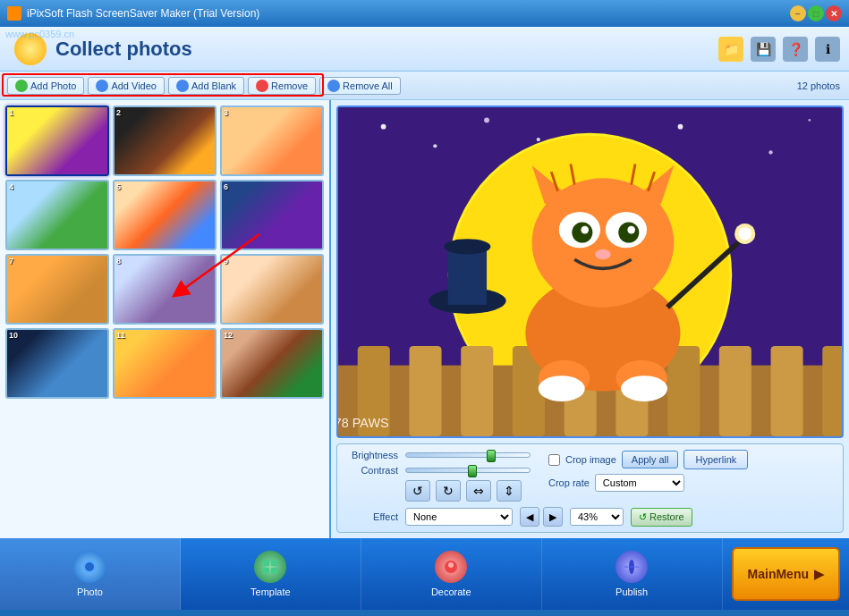 This screenshot has height=616, width=849. I want to click on nav-publish: Publish, so click(633, 574).